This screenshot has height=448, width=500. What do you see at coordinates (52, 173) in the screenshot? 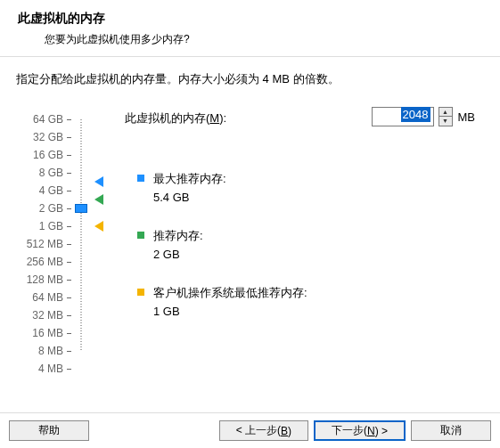
I see `scale-label: 8 GB` at bounding box center [52, 173].